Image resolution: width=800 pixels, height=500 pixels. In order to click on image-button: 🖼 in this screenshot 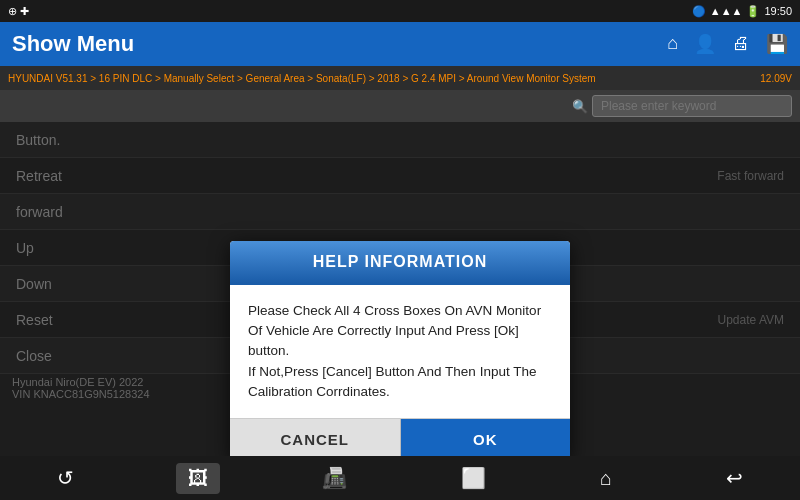, I will do `click(198, 478)`.